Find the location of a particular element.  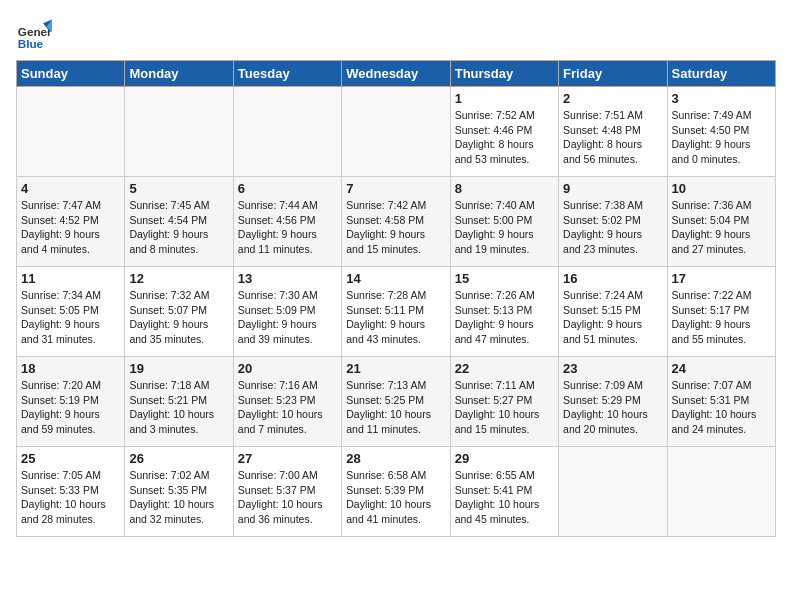

day-info: and 20 minutes. is located at coordinates (612, 430).